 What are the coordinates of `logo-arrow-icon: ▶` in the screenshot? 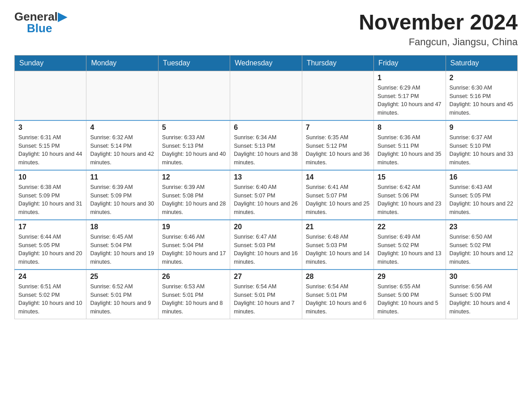 It's located at (62, 17).